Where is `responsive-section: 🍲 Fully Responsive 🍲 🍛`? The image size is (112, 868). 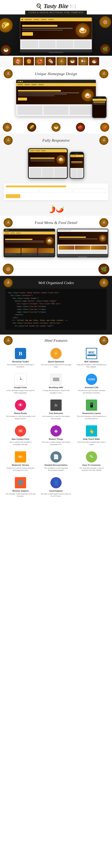
responsive-section: 🍲 Fully Responsive 🍲 🍛 is located at coordinates (56, 169).